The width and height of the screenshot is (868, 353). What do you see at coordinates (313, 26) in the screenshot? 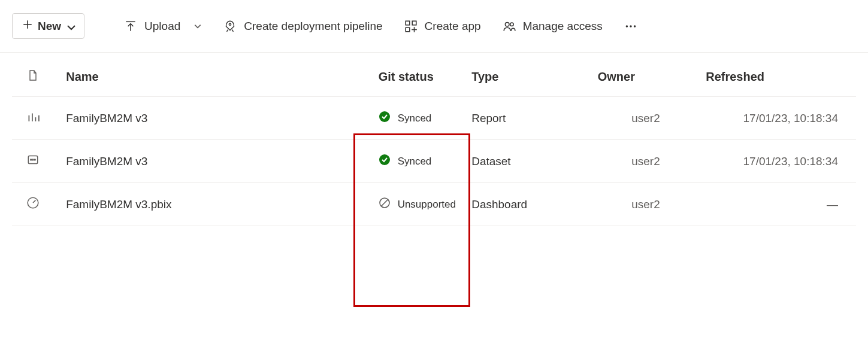
I see `create-pipeline-label: Create deployment pipeline` at bounding box center [313, 26].